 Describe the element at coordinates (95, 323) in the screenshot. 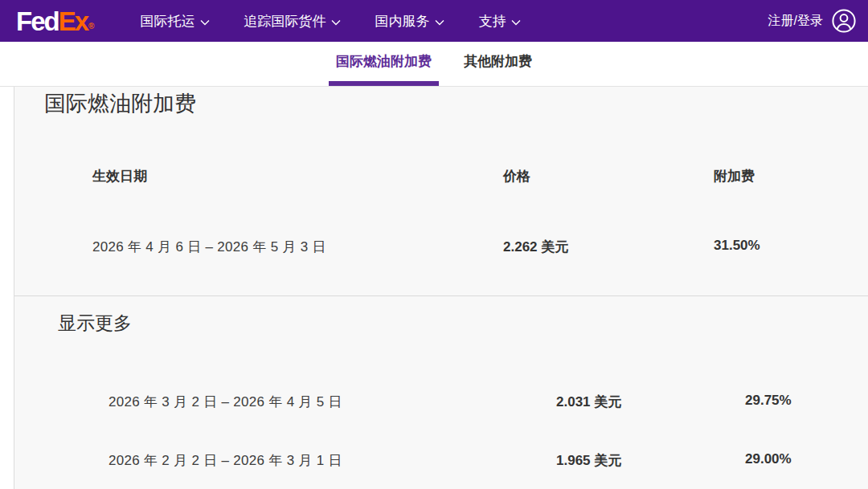

I see `show-more-toggle: 显示更多` at that location.